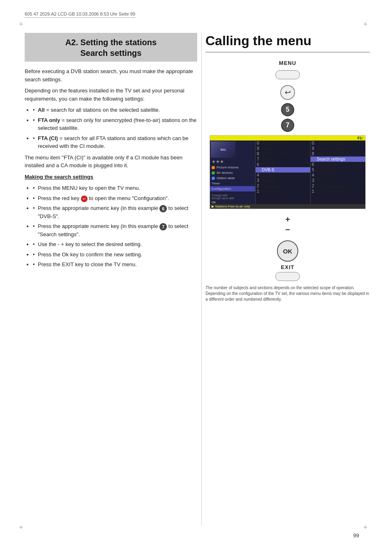 This screenshot has width=392, height=555. I want to click on footnote: The number of subjects and sections depe…, so click(288, 294).